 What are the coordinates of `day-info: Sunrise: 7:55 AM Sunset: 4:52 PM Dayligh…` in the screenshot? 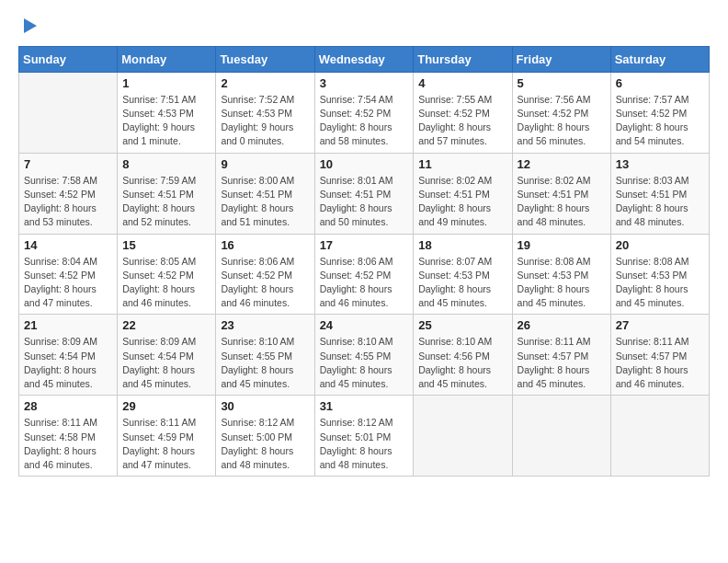 It's located at (462, 121).